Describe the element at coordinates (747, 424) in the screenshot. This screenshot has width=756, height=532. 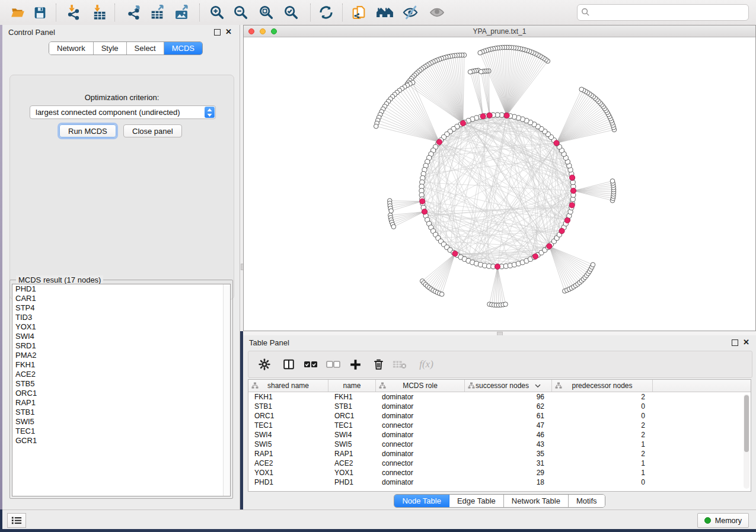
I see `scrollbar-thumb` at that location.